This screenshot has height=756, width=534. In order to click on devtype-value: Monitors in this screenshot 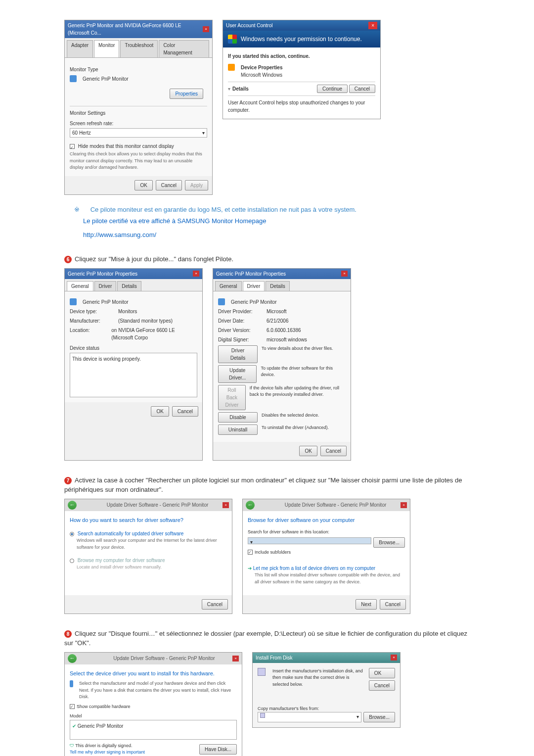, I will do `click(128, 312)`.